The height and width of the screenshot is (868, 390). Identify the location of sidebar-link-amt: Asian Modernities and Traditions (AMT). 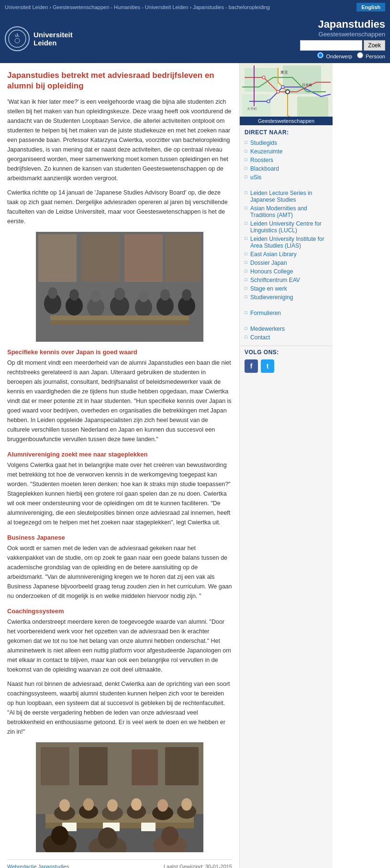
(286, 212).